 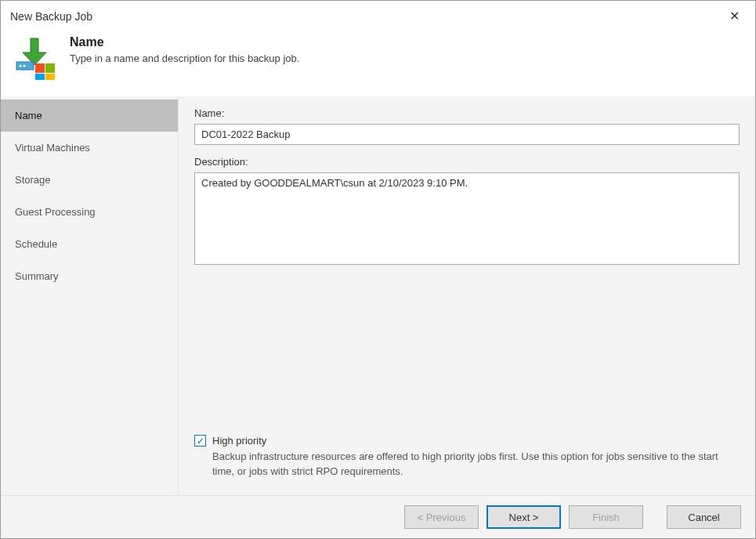 I want to click on sidebar-item-name: Name, so click(x=89, y=116).